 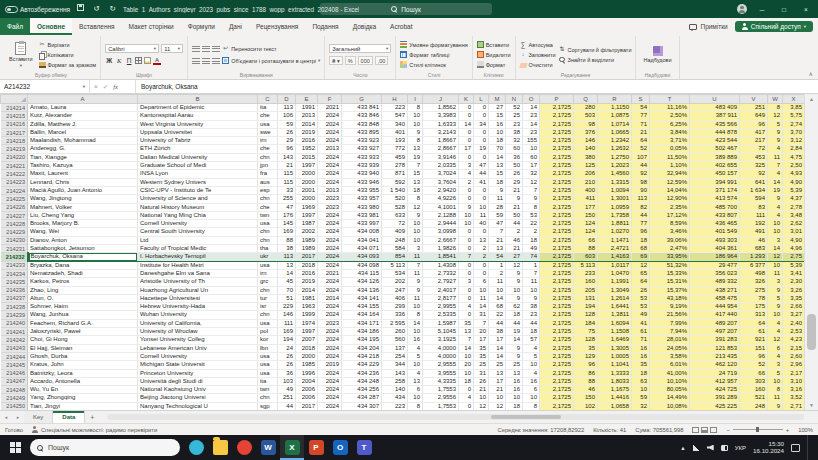 What do you see at coordinates (83, 282) in the screenshot?
I see `cell: Karkos, Petros` at bounding box center [83, 282].